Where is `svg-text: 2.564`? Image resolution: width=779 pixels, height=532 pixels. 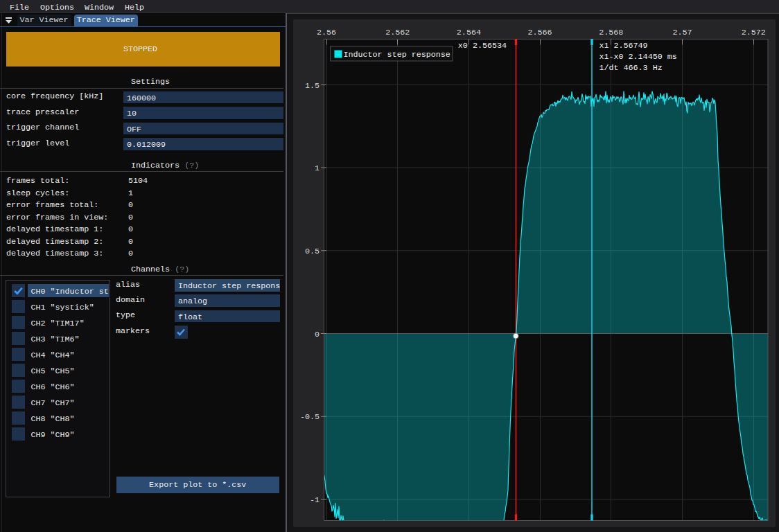
svg-text: 2.564 is located at coordinates (469, 33).